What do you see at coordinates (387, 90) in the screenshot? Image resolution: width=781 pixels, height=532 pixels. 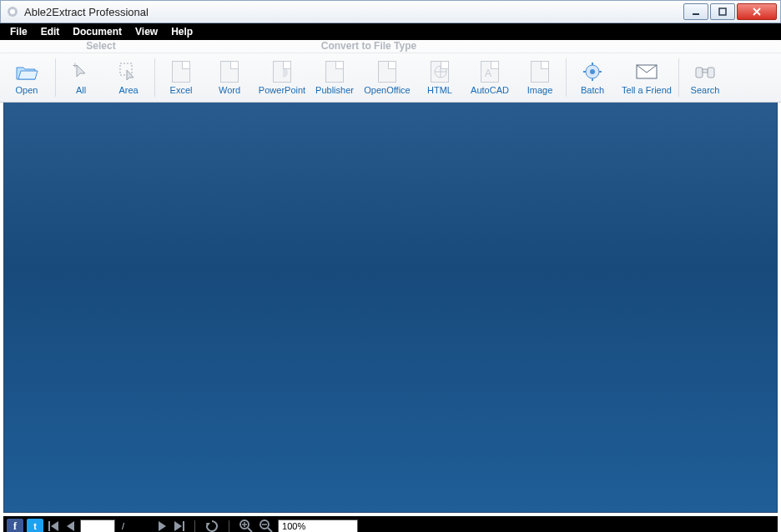 I see `convert-openoffice-label: OpenOffice` at bounding box center [387, 90].